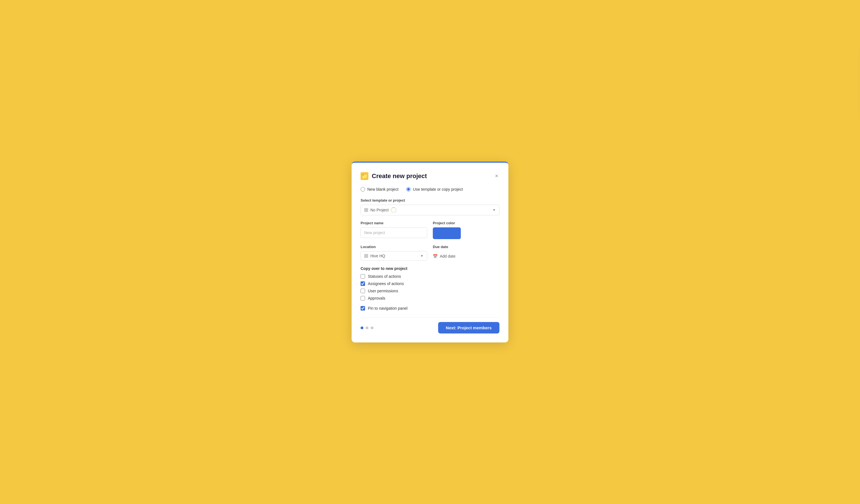  Describe the element at coordinates (394, 176) in the screenshot. I see `modal-title-group: 📁 Create new project` at that location.